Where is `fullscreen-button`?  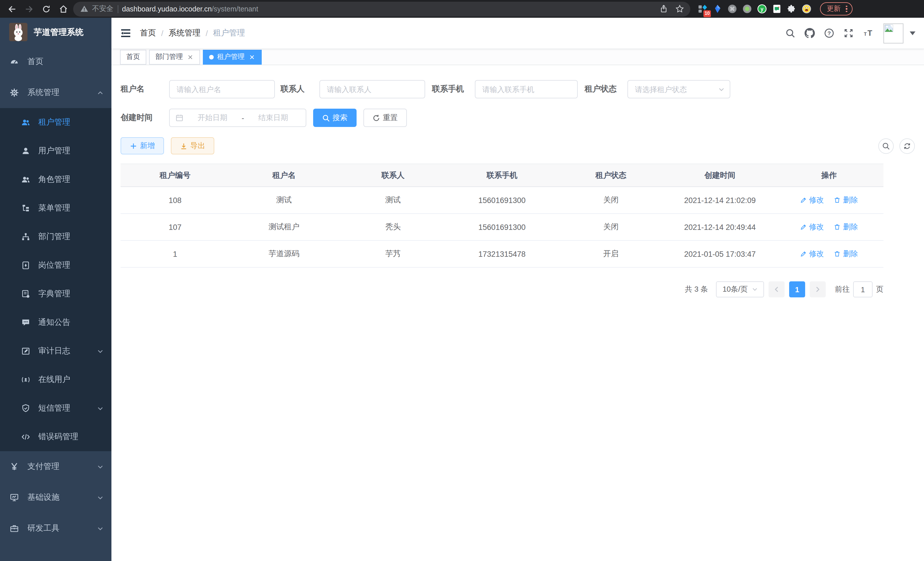 fullscreen-button is located at coordinates (849, 33).